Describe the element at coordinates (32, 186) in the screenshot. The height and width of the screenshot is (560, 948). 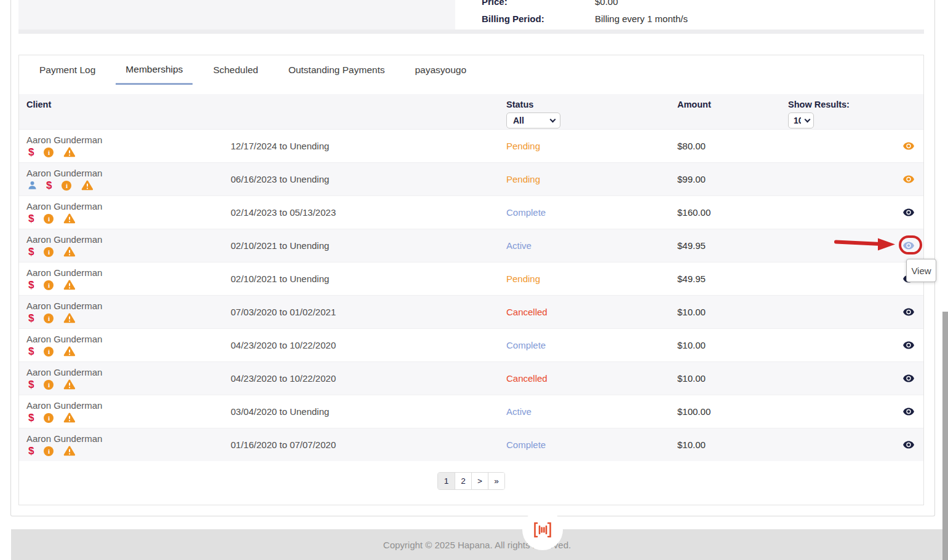
I see `linked-client-icon` at that location.